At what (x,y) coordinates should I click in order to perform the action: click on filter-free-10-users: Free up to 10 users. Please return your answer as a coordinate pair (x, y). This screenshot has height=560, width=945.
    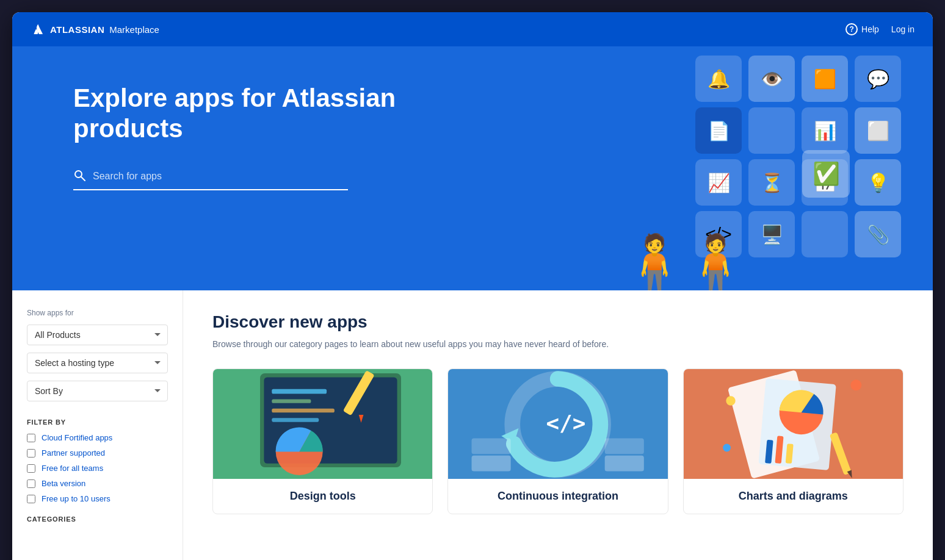
    Looking at the image, I should click on (98, 499).